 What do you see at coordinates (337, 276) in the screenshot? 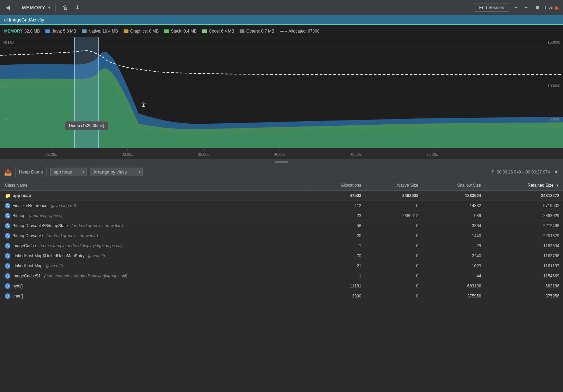
I see `cell-allocations: 1` at bounding box center [337, 276].